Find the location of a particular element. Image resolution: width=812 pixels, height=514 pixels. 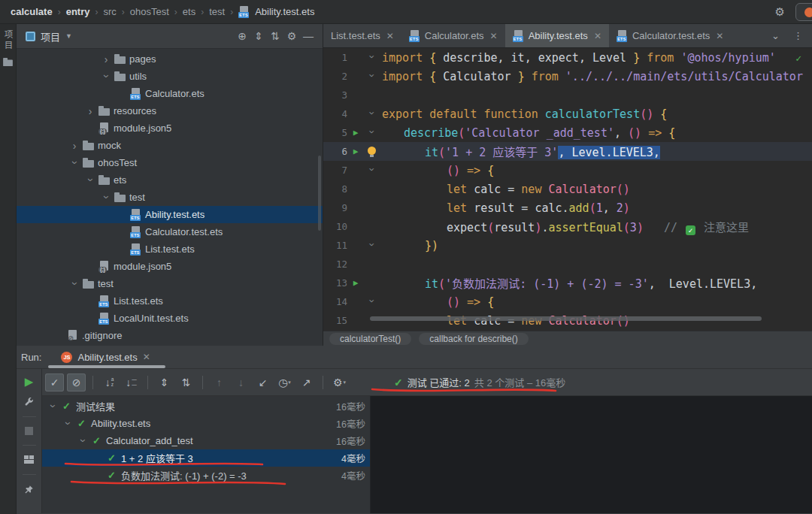

tree-item-utils: ›utils is located at coordinates (170, 77).